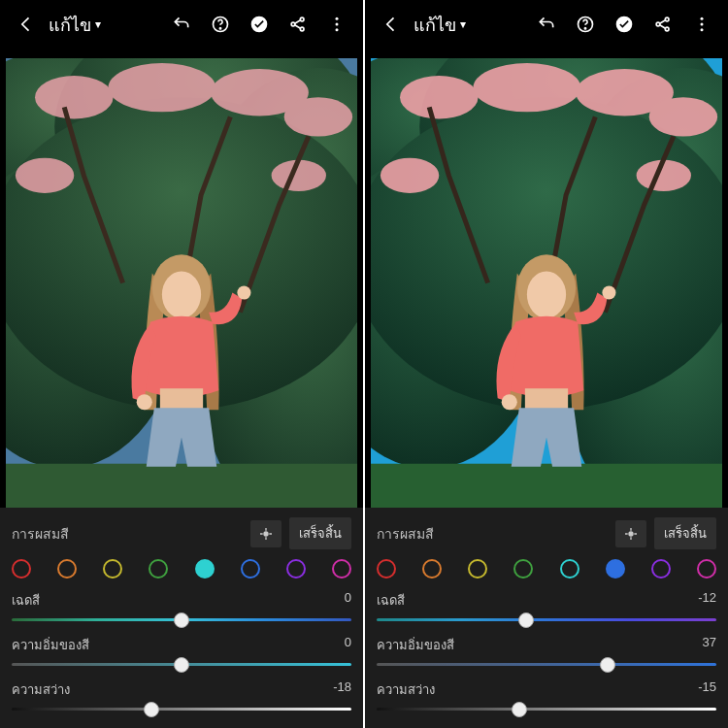 The width and height of the screenshot is (728, 728). Describe the element at coordinates (546, 695) in the screenshot. I see `slider-luminance: ความสว่าง-15` at that location.